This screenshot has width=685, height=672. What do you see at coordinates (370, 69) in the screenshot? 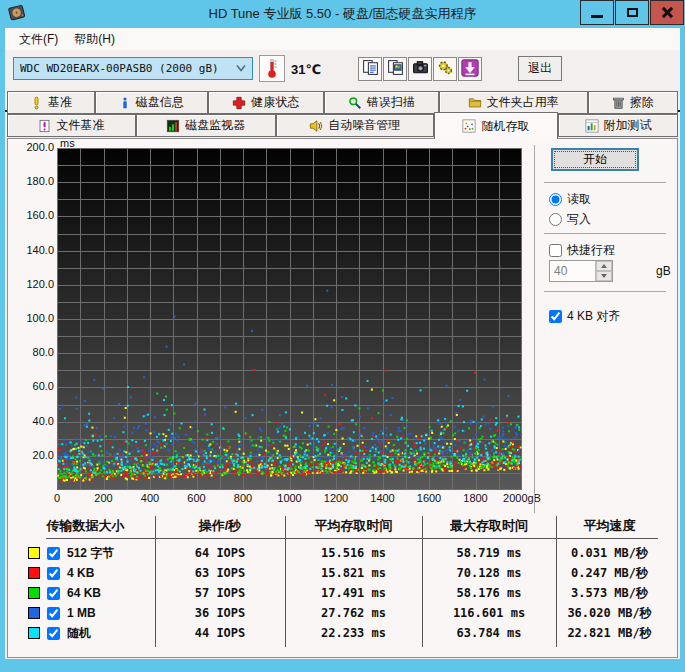
I see `copy-text-button` at bounding box center [370, 69].